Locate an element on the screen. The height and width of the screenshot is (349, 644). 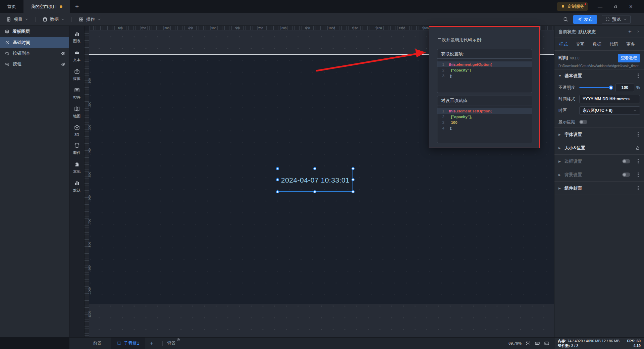
section-title: 组件封面 is located at coordinates (573, 188).